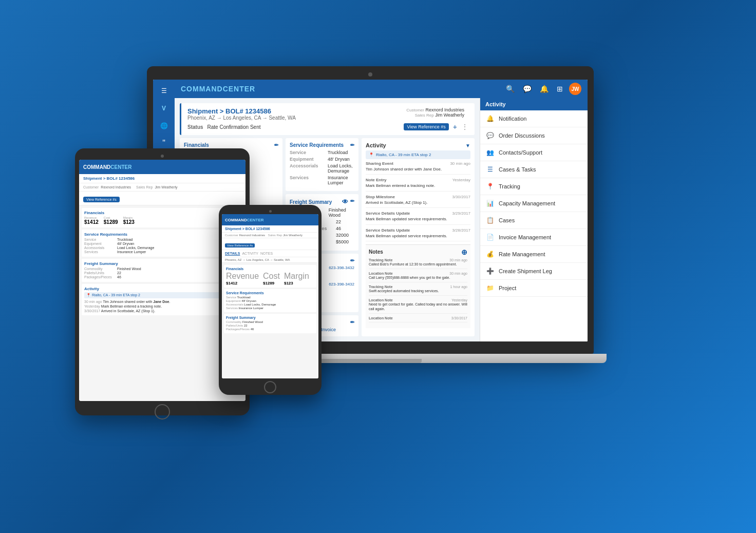 The image size is (756, 533). What do you see at coordinates (513, 119) in the screenshot?
I see `right-menu-label-0: Notification` at bounding box center [513, 119].